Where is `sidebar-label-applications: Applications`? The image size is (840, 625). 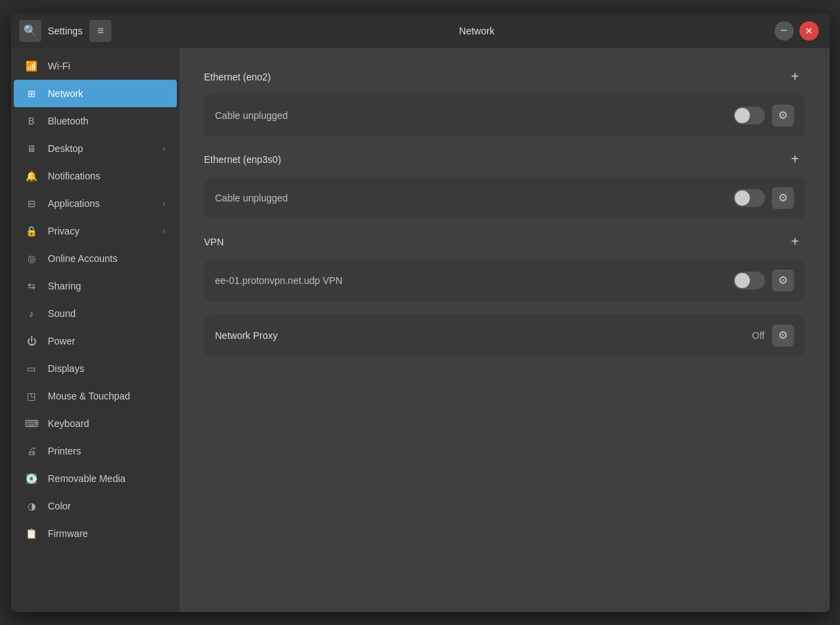 sidebar-label-applications: Applications is located at coordinates (100, 204).